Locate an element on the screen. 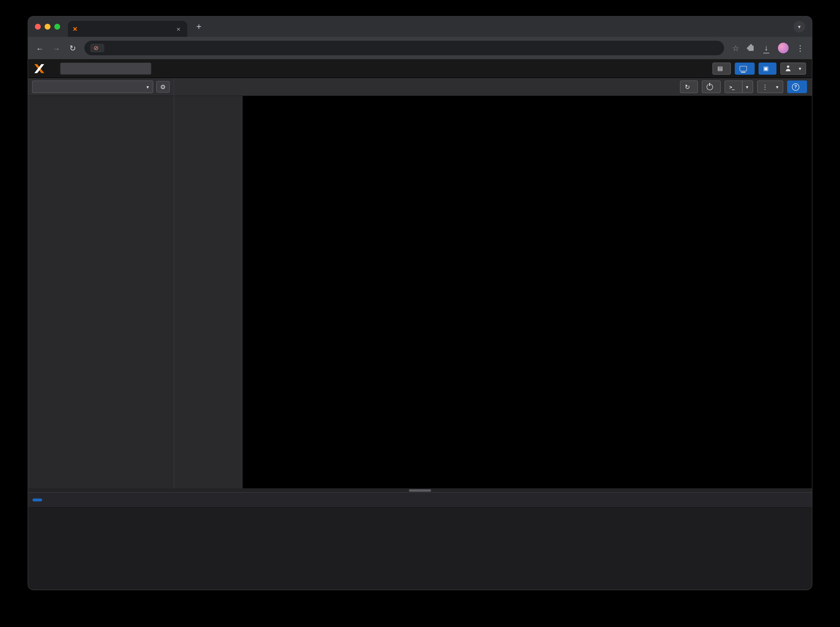 This screenshot has height=627, width=840. container-icon is located at coordinates (766, 68).